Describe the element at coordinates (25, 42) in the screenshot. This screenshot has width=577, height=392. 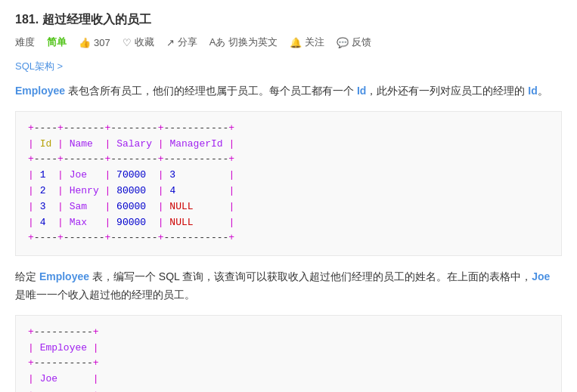
I see `difficulty-label: 难度` at that location.